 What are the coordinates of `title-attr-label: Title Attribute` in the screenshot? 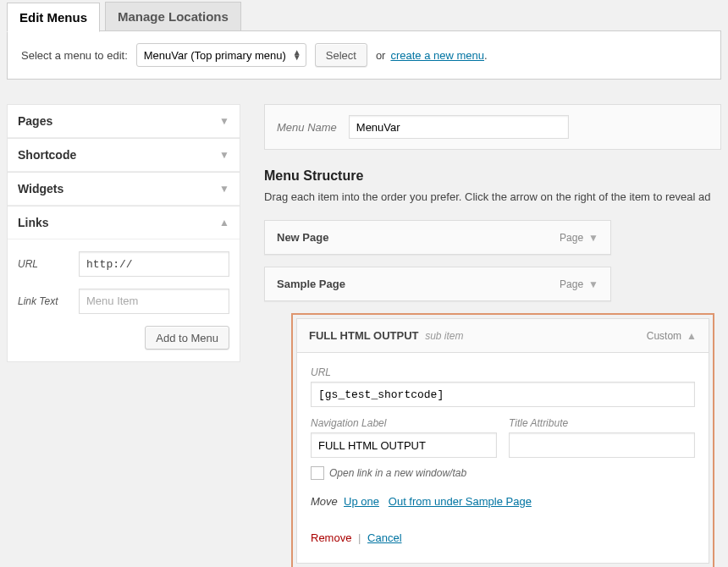 It's located at (602, 423).